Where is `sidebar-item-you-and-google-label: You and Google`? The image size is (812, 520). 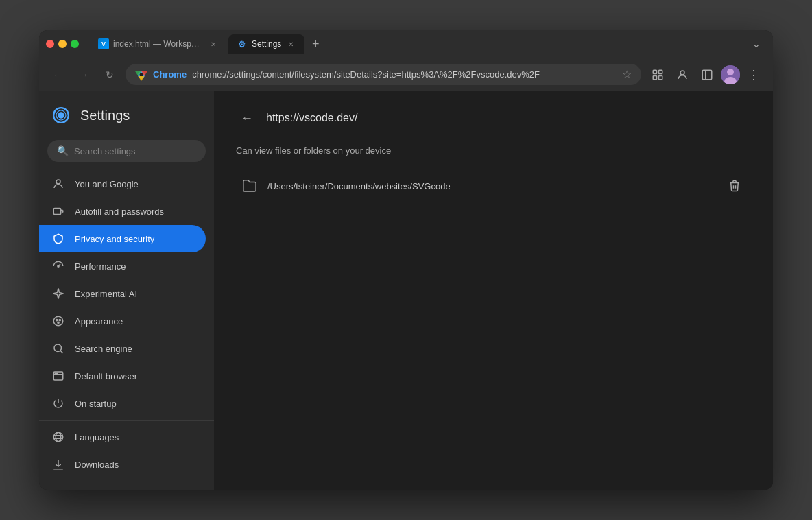 sidebar-item-you-and-google-label: You and Google is located at coordinates (107, 184).